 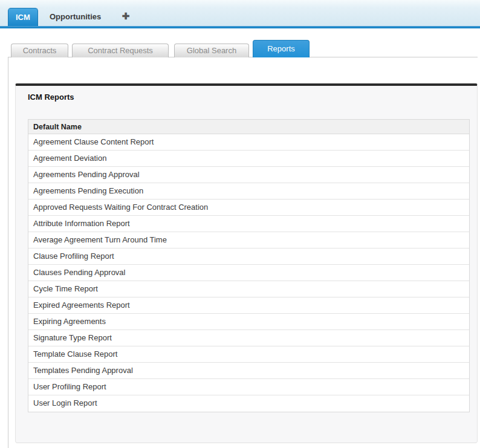 What do you see at coordinates (249, 273) in the screenshot?
I see `report-row: Clauses Pending Approval` at bounding box center [249, 273].